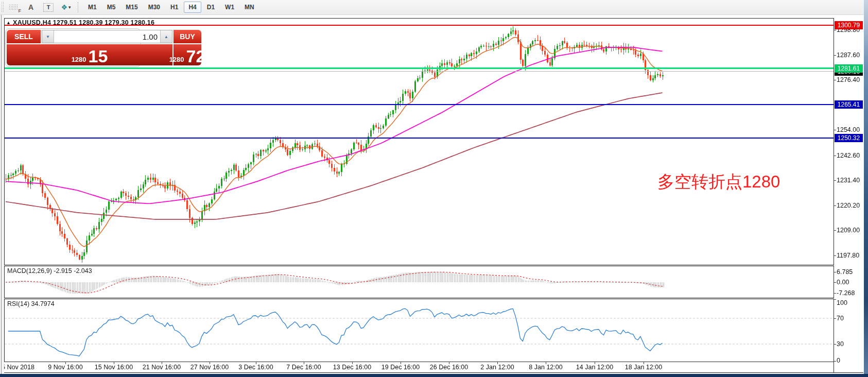 Image resolution: width=868 pixels, height=377 pixels. Describe the element at coordinates (80, 23) in the screenshot. I see `chart-symbol-header: ▲XAUUSD,H4 1279.51 1280.39 1279.30 1280.…` at that location.